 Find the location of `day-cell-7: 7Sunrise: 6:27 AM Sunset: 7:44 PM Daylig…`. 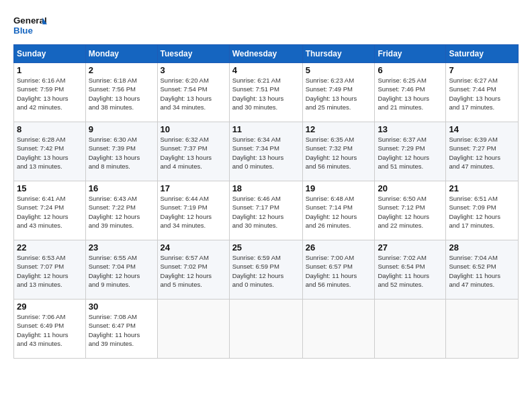

day-cell-7: 7Sunrise: 6:27 AM Sunset: 7:44 PM Daylig… is located at coordinates (482, 93).